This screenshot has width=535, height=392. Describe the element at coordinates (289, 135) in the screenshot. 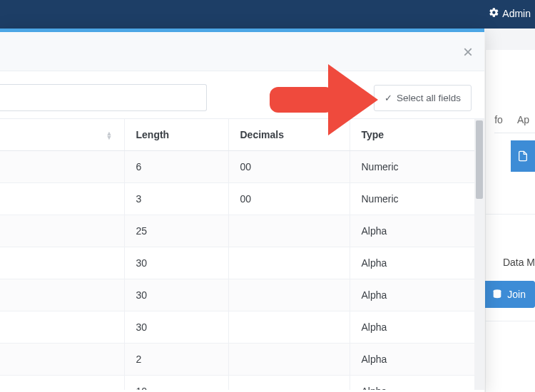

I see `col-header-decimals: Decimals` at that location.